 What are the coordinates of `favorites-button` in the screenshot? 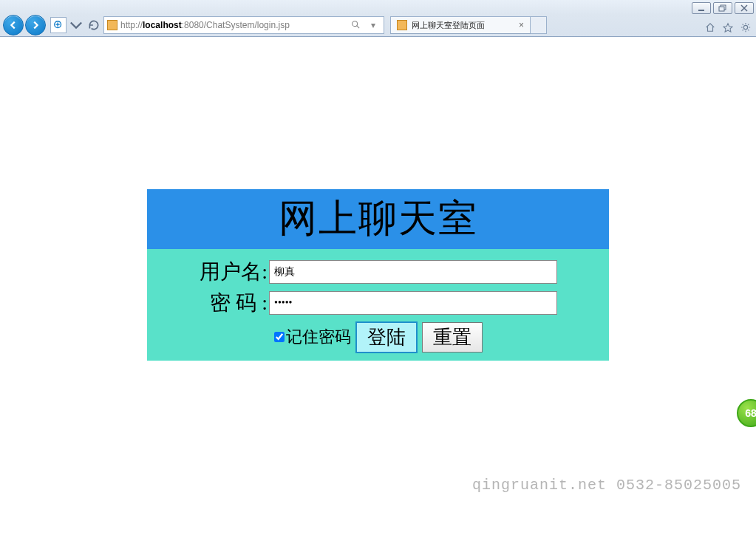 It's located at (728, 27).